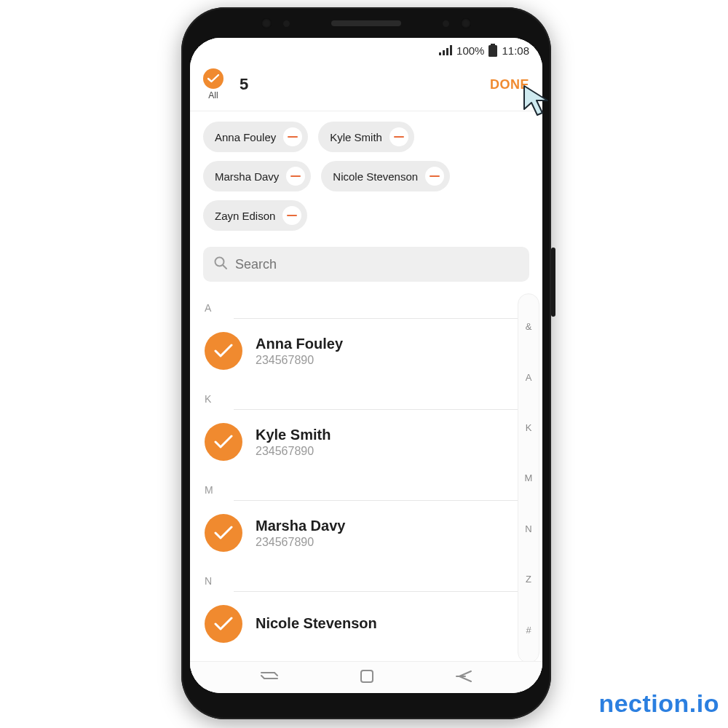 The height and width of the screenshot is (728, 728). I want to click on battery-percent: 100%, so click(470, 51).